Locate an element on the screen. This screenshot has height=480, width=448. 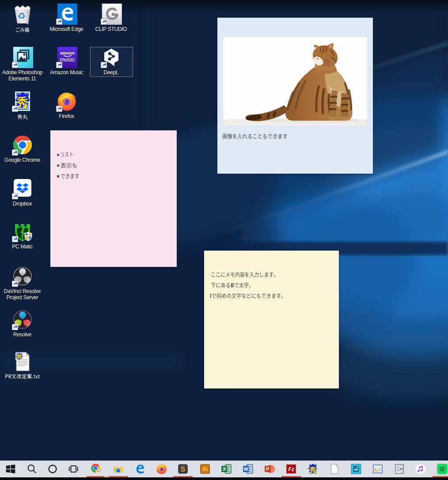
svg-text: P is located at coordinates (268, 469).